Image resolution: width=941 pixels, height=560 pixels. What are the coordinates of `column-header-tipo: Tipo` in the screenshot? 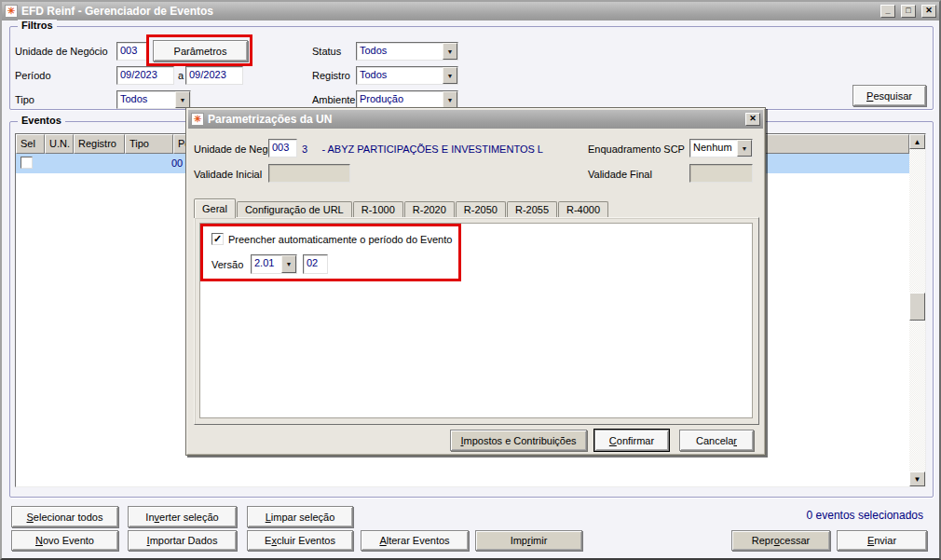 It's located at (149, 143).